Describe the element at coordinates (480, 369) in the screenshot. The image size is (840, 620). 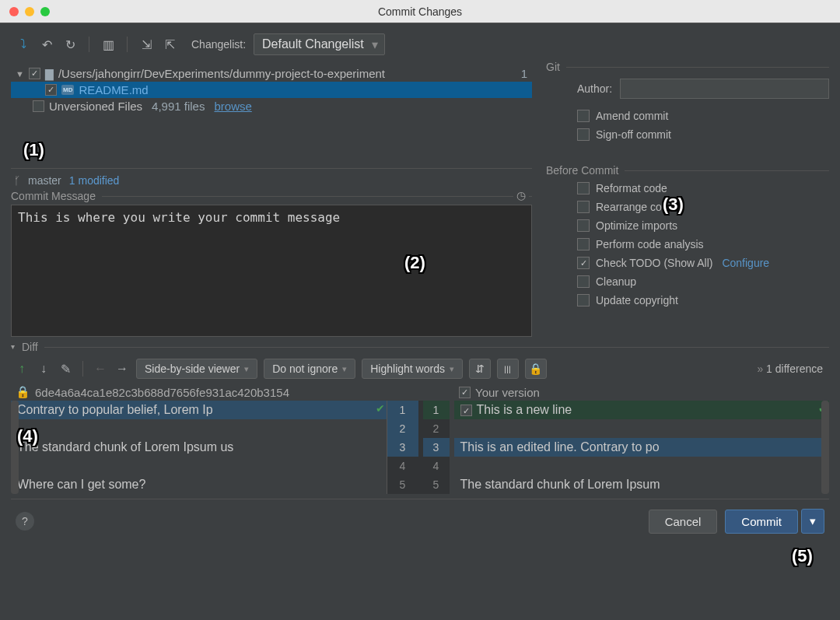
I see `collapse-unchanged-icon: ⇵` at that location.